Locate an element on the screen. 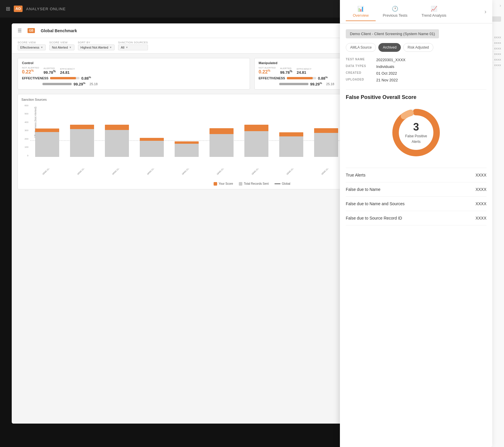  legend-gray-swatch is located at coordinates (241, 184).